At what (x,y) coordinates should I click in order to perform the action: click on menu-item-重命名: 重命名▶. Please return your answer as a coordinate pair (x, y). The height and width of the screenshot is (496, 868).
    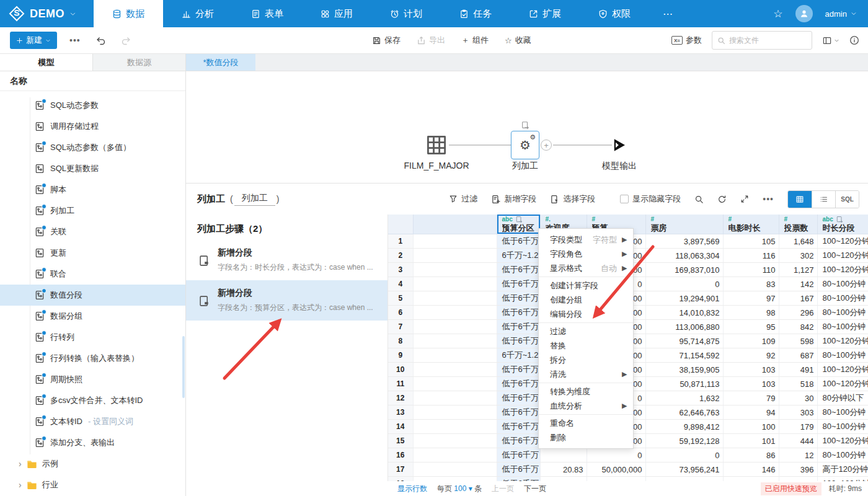
    Looking at the image, I should click on (586, 423).